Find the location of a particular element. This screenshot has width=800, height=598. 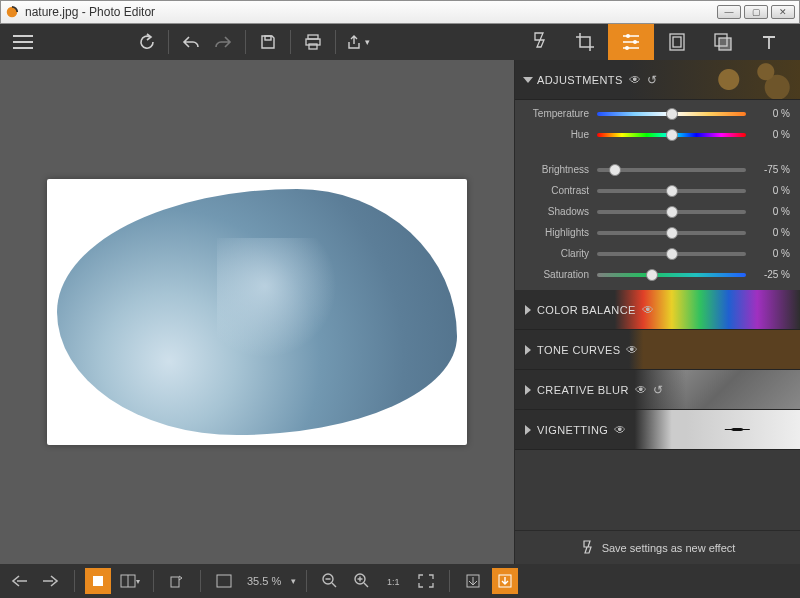

rotate-button is located at coordinates (177, 581).